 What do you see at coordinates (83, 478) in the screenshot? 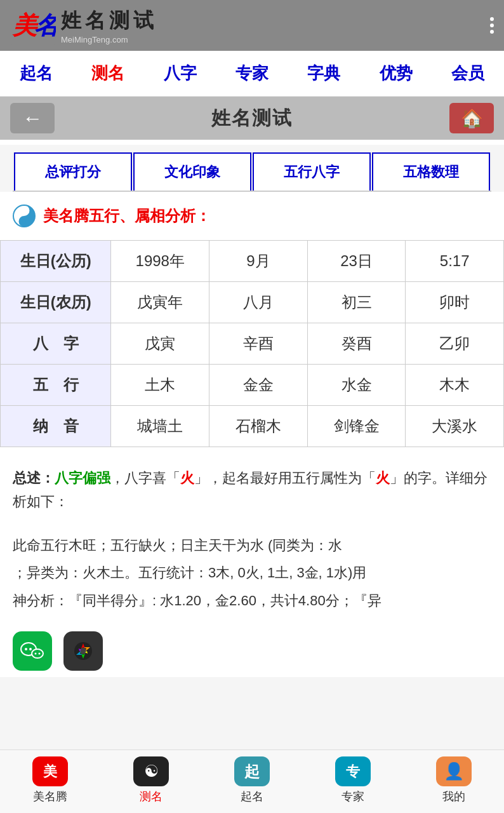
I see `summary-strong: 八字偏强` at bounding box center [83, 478].